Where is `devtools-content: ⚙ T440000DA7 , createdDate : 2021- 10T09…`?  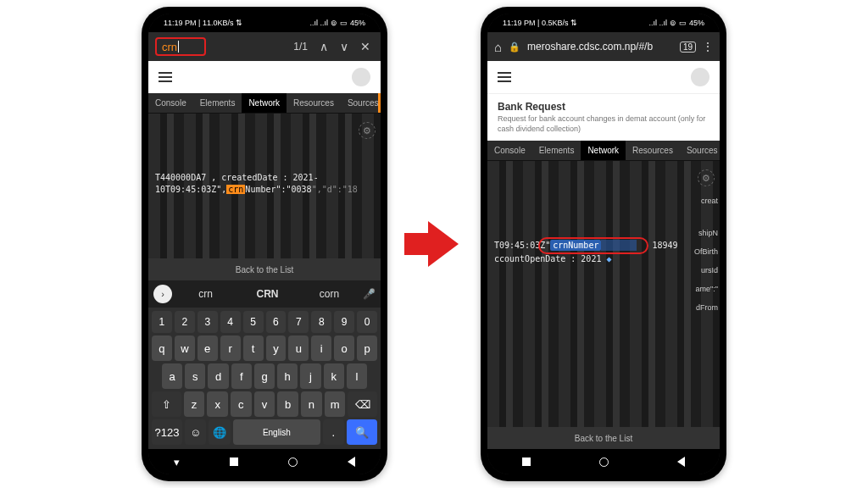
devtools-content: ⚙ T440000DA7 , createdDate : 2021- 10T09… is located at coordinates (264, 197).